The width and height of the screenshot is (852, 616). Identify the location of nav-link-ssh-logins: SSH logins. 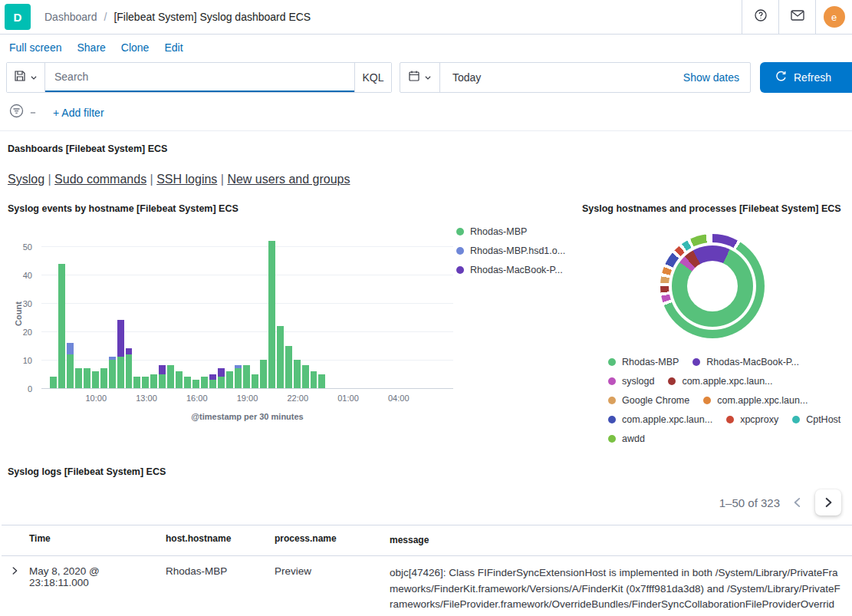
(187, 180).